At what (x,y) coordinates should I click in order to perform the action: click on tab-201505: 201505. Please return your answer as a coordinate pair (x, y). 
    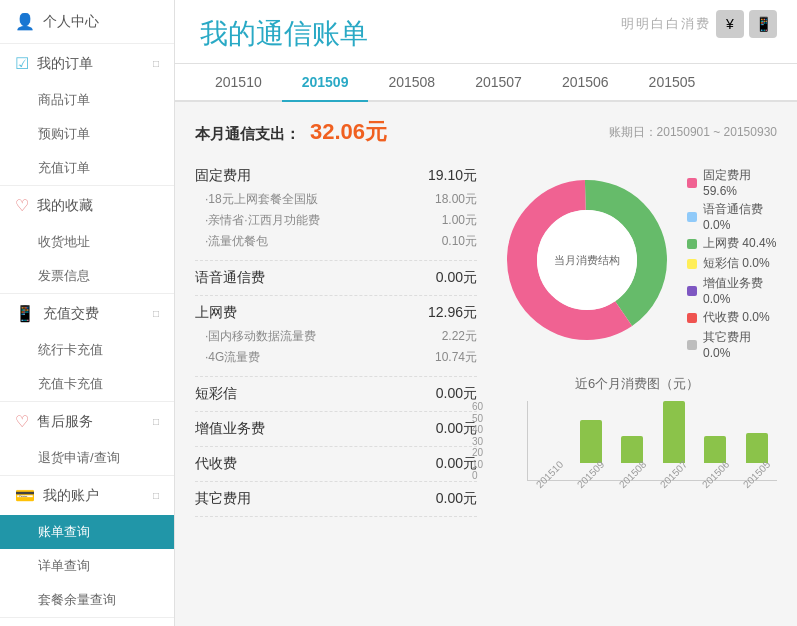
    Looking at the image, I should click on (672, 83).